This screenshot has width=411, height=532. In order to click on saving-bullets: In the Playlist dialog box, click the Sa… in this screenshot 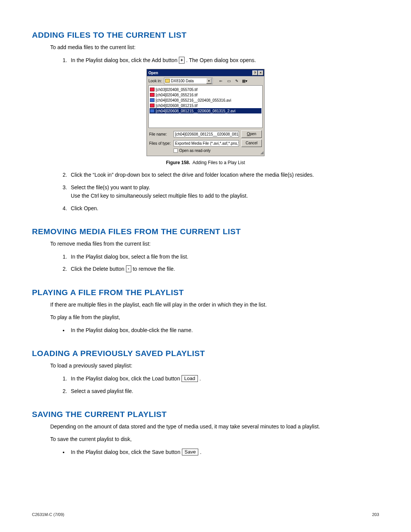, I will do `click(220, 452)`.